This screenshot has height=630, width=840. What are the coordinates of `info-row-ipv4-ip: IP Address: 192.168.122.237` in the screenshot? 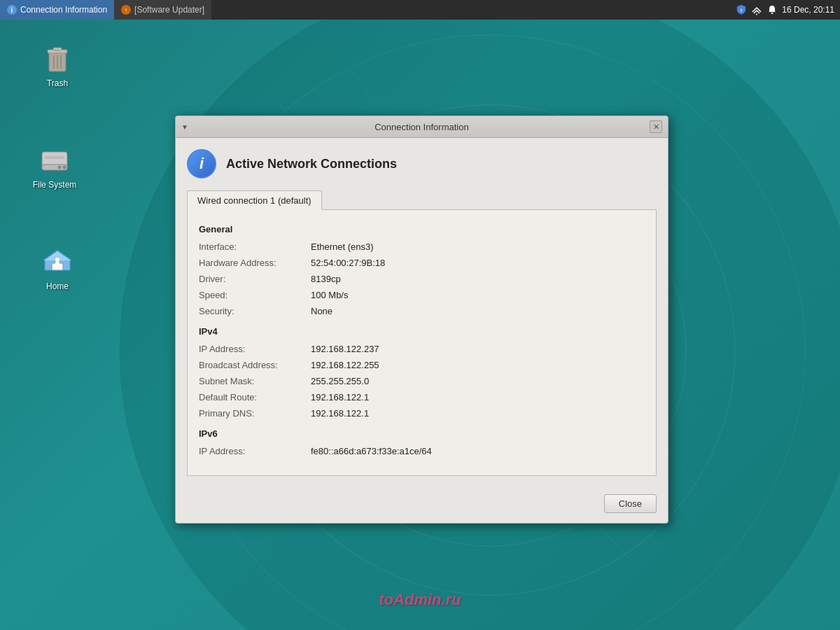 It's located at (421, 349).